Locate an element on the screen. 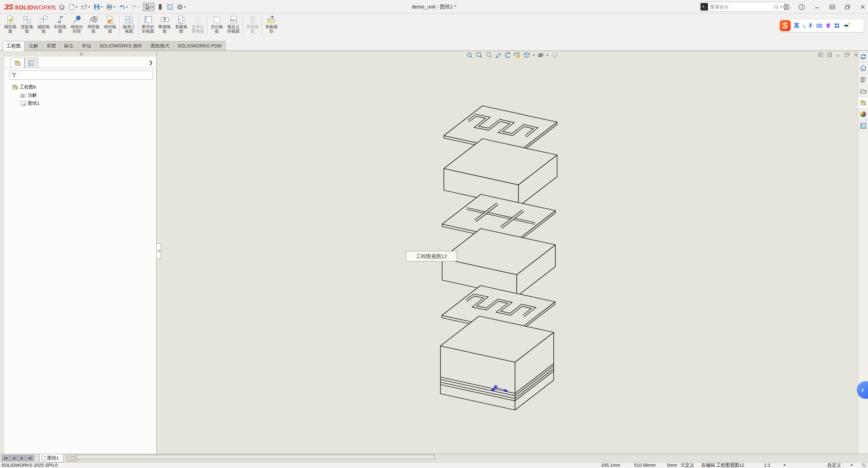 The image size is (868, 468). feature-tree-tab is located at coordinates (18, 63).